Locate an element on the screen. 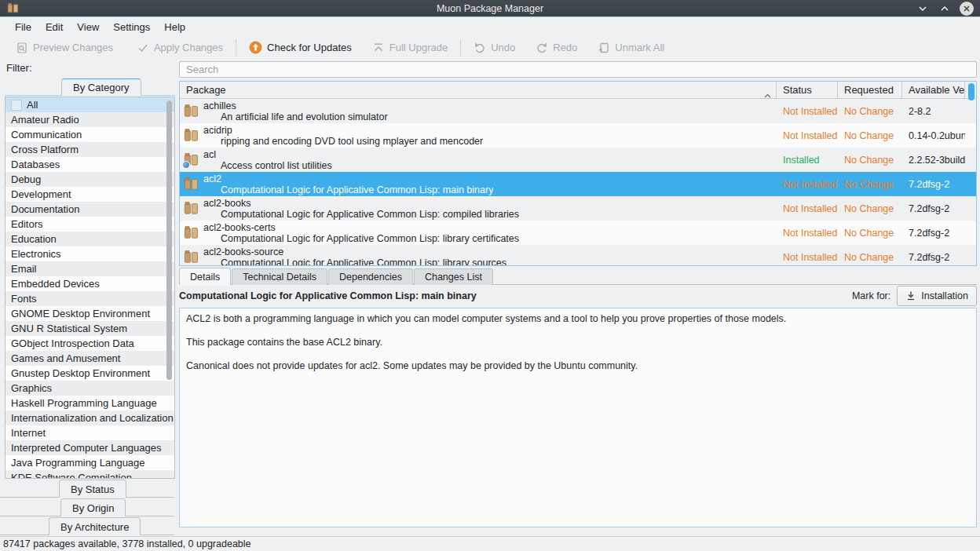 This screenshot has height=551, width=980. category-list-item: Embedded Devices is located at coordinates (90, 284).